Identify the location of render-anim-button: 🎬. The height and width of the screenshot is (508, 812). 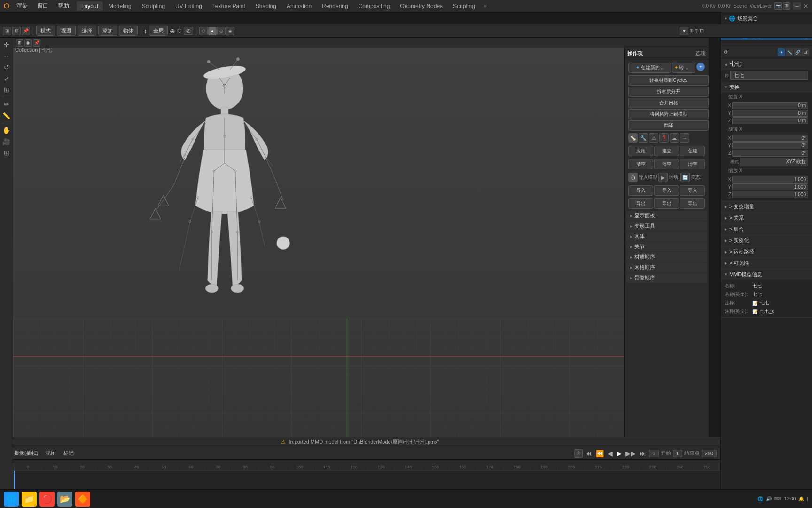
(787, 6).